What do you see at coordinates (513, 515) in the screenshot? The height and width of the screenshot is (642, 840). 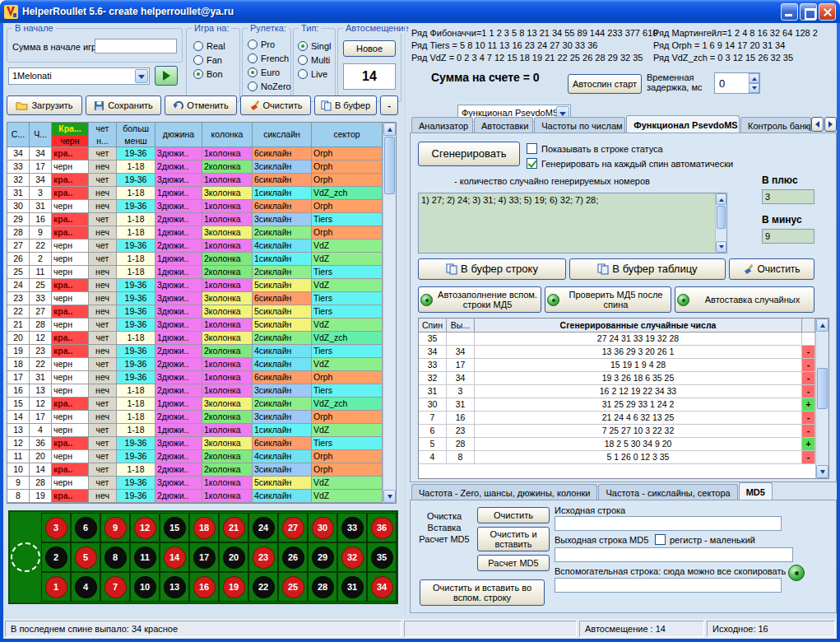 I see `md5-clear-button: Очистить` at bounding box center [513, 515].